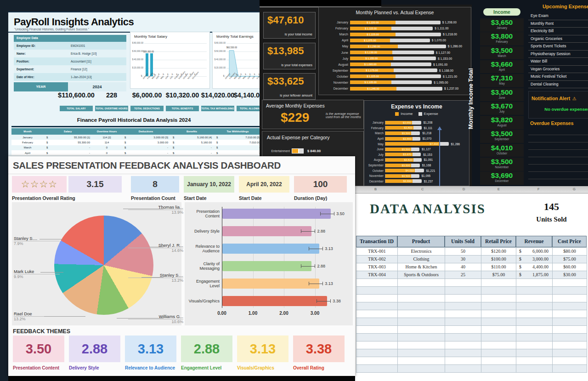  Describe the element at coordinates (96, 184) in the screenshot. I see `card-value: 3.15` at that location.